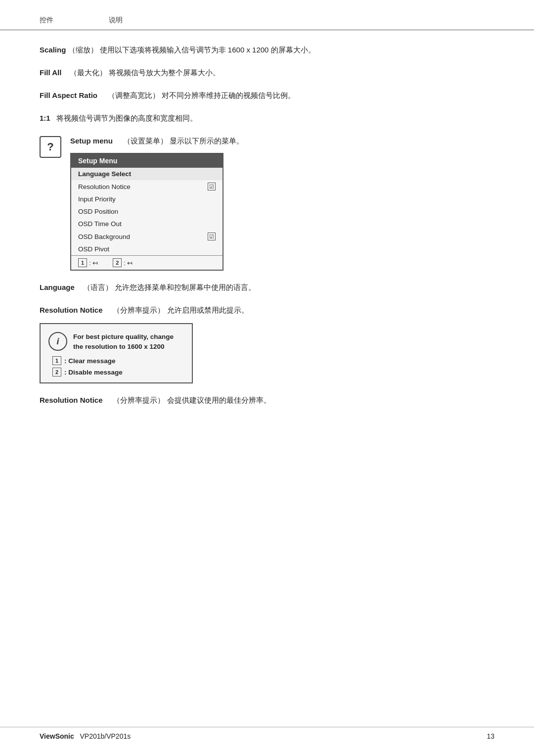  I want to click on one-to-one-label: 1:1, so click(45, 118).